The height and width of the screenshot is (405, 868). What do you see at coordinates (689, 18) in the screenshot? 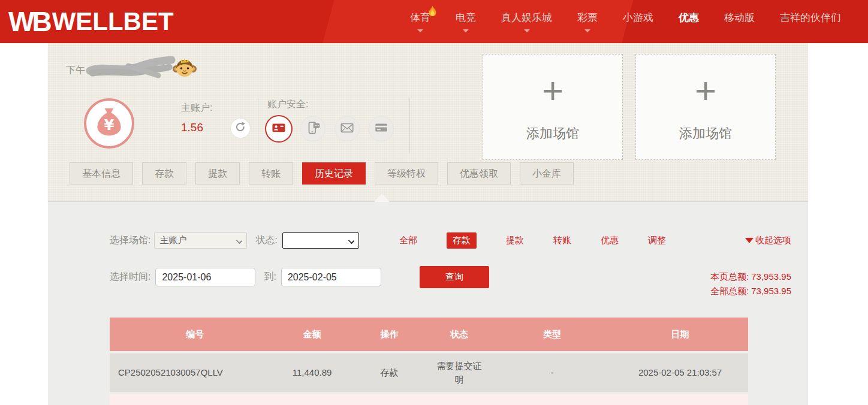
I see `nav-item-label: 优惠` at bounding box center [689, 18].